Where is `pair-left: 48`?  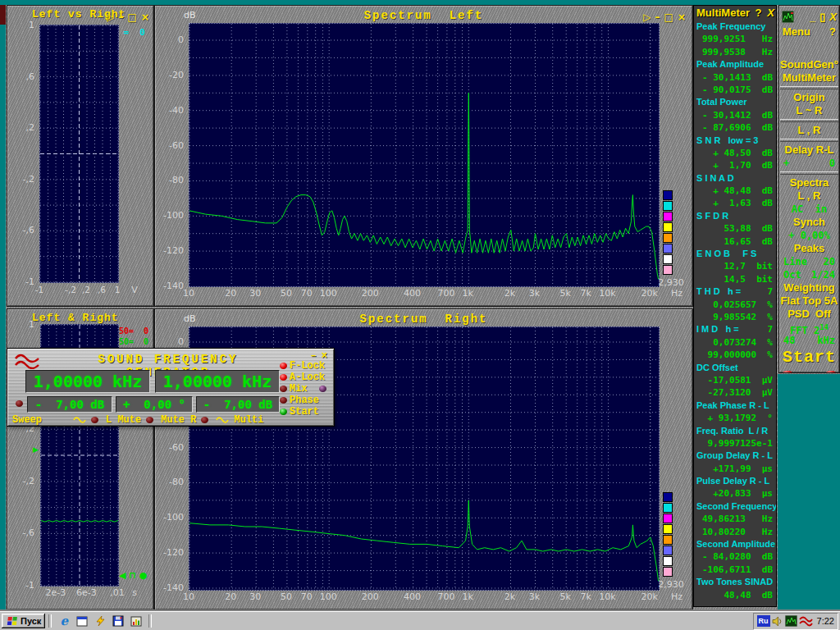
pair-left: 48 is located at coordinates (789, 340).